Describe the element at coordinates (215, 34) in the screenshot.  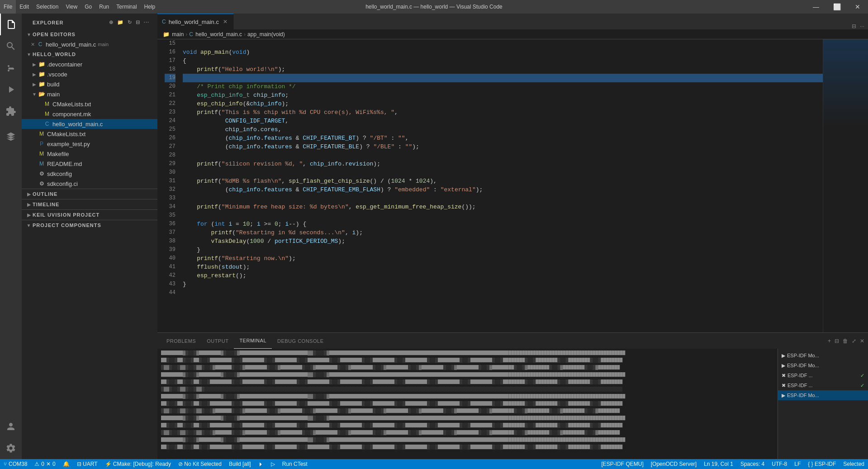
I see `breadcrumb-file: C hello_world_main.c` at that location.